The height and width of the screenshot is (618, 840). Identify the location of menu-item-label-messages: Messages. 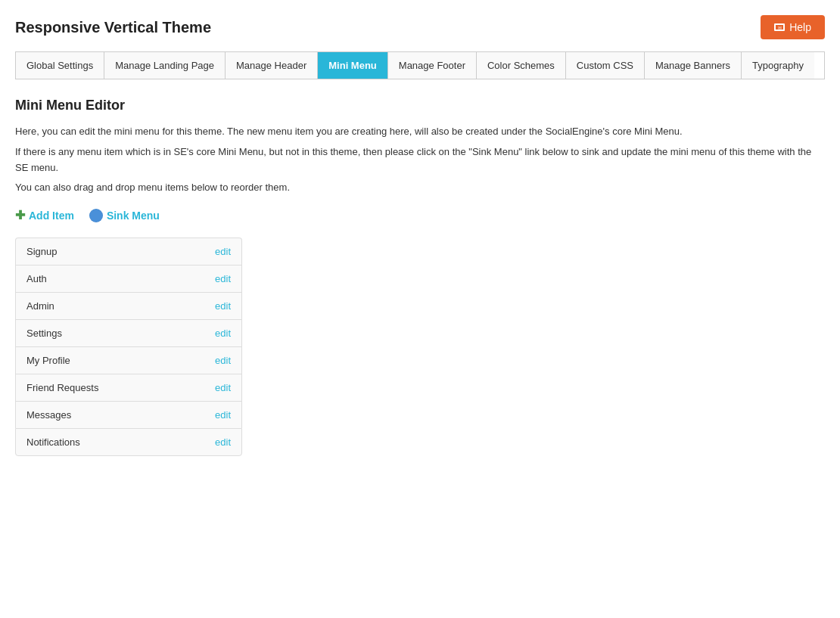
(48, 415).